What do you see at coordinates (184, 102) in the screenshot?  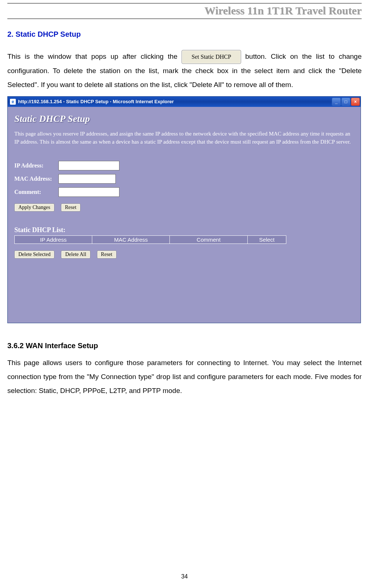 I see `ie-titlebar: e http://192.168.1.254 - Static DHCP Set…` at bounding box center [184, 102].